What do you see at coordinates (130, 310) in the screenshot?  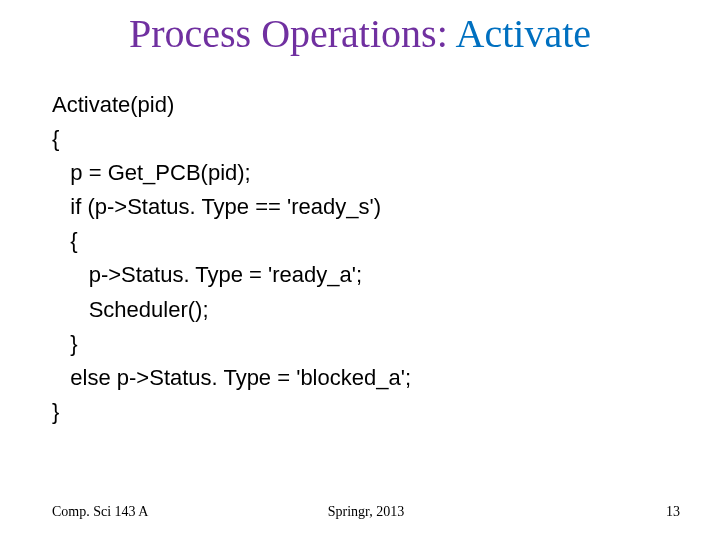 I see `code-line: Scheduler();` at bounding box center [130, 310].